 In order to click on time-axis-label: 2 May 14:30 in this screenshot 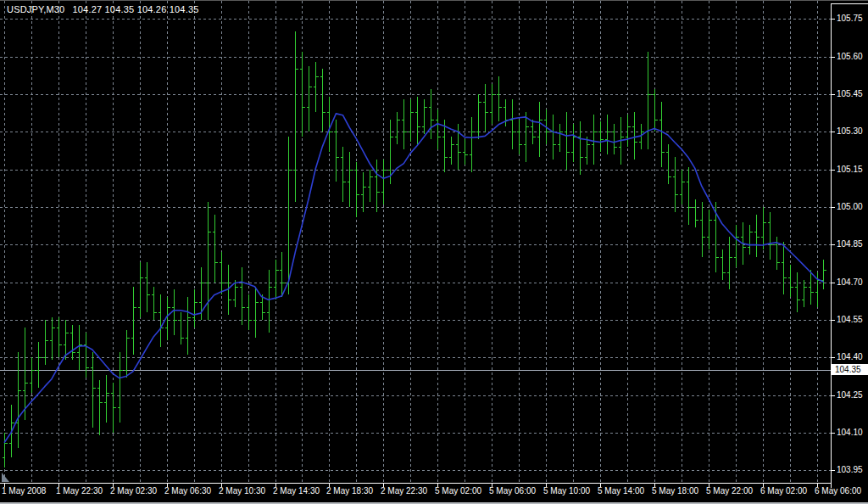, I will do `click(297, 490)`.